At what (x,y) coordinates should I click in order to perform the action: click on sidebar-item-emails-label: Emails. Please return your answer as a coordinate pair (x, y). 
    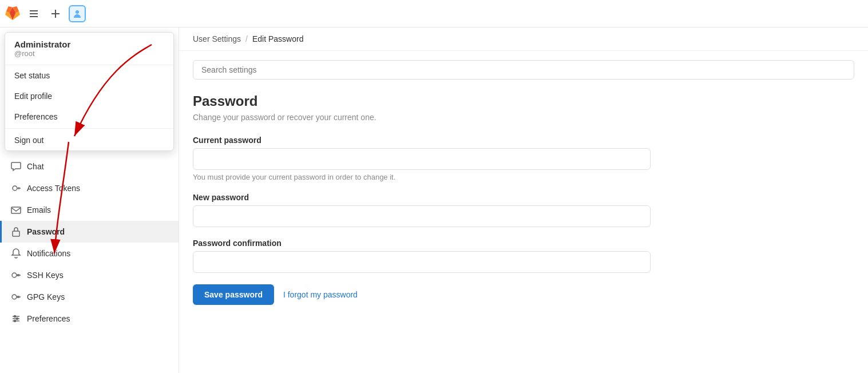
    Looking at the image, I should click on (39, 210).